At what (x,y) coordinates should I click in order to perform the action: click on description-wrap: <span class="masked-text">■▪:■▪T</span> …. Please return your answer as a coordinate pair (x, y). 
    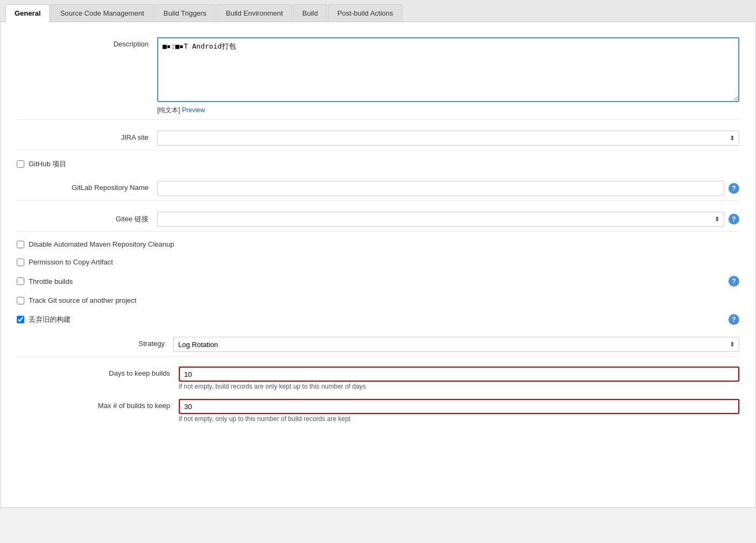
    Looking at the image, I should click on (448, 76).